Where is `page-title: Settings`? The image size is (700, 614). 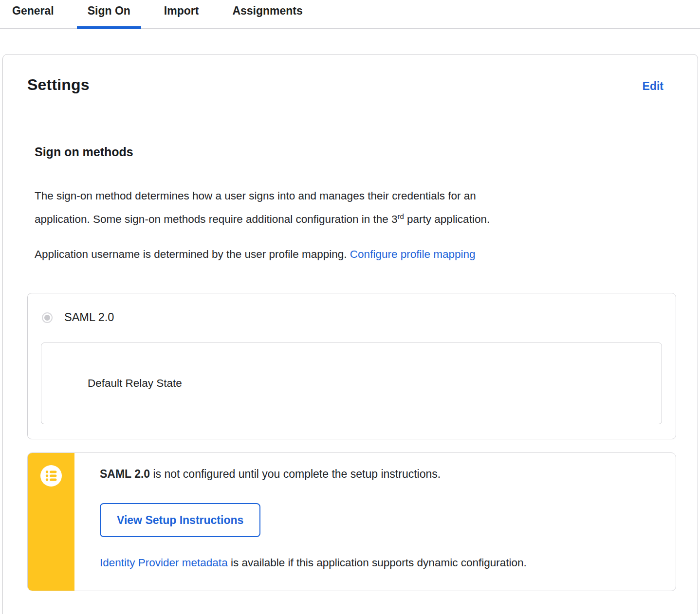 page-title: Settings is located at coordinates (58, 85).